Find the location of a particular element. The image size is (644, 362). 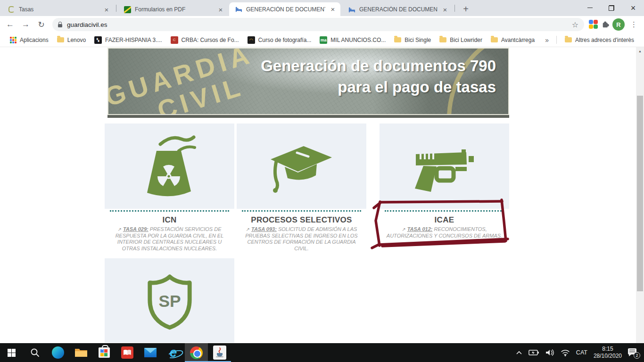

card-title: ICAE is located at coordinates (444, 220).